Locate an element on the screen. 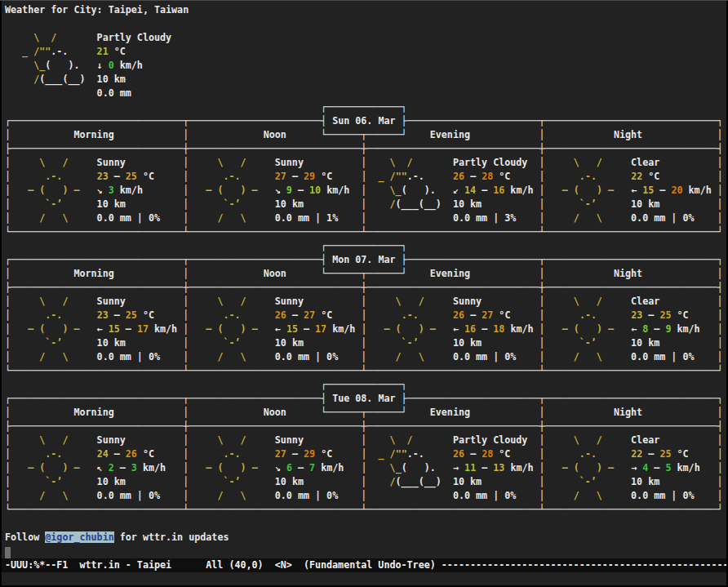 The width and height of the screenshot is (728, 587). text-run: 11 is located at coordinates (470, 468).